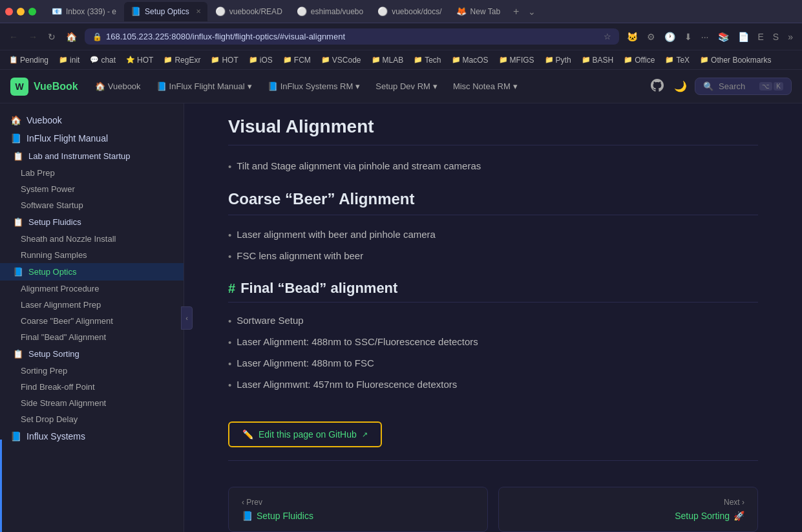 The width and height of the screenshot is (802, 532). I want to click on fullscreen-button, so click(32, 12).